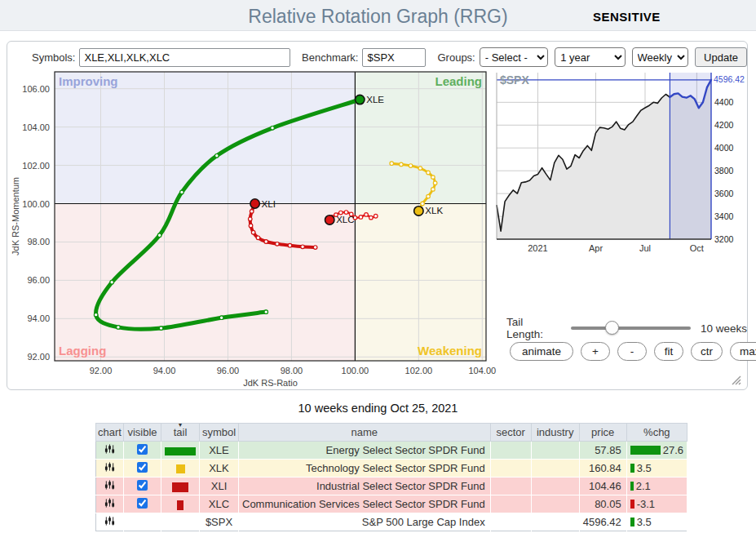 This screenshot has height=542, width=756. Describe the element at coordinates (633, 351) in the screenshot. I see `chart-buttons: animate + - fit ctr max` at that location.